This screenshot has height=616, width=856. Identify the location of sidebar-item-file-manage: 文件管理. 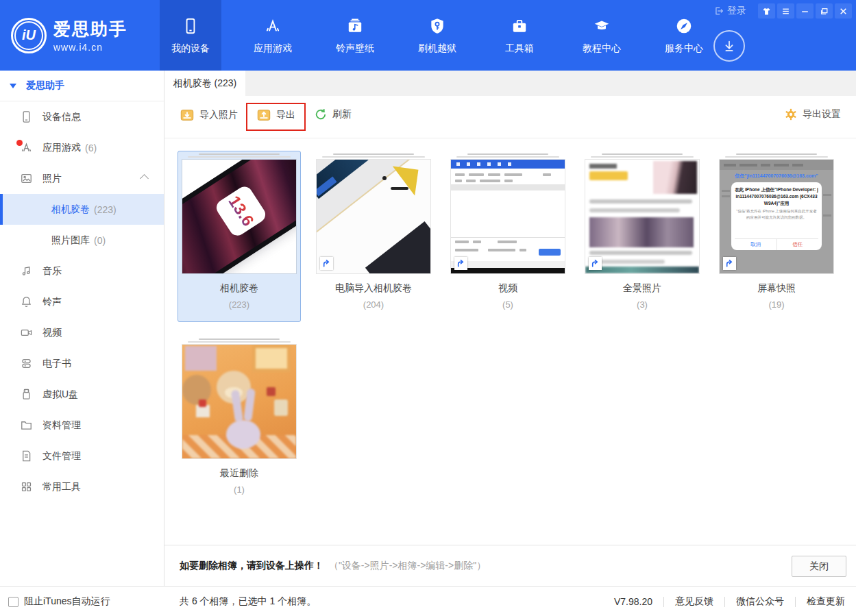
(82, 456).